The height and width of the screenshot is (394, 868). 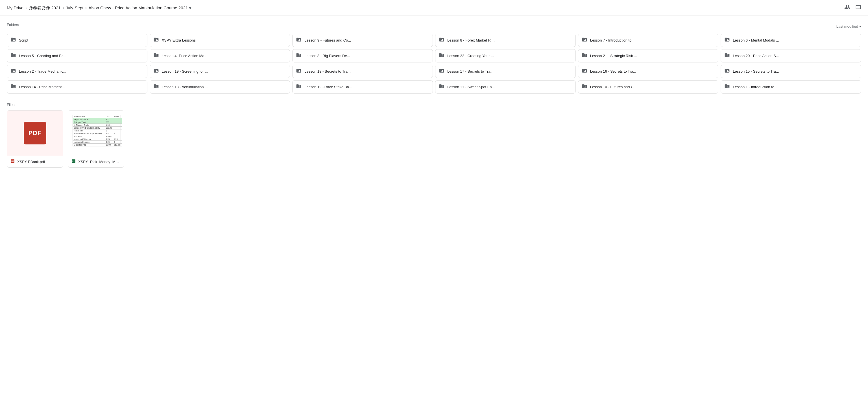 What do you see at coordinates (73, 161) in the screenshot?
I see `svg-text: X` at bounding box center [73, 161].